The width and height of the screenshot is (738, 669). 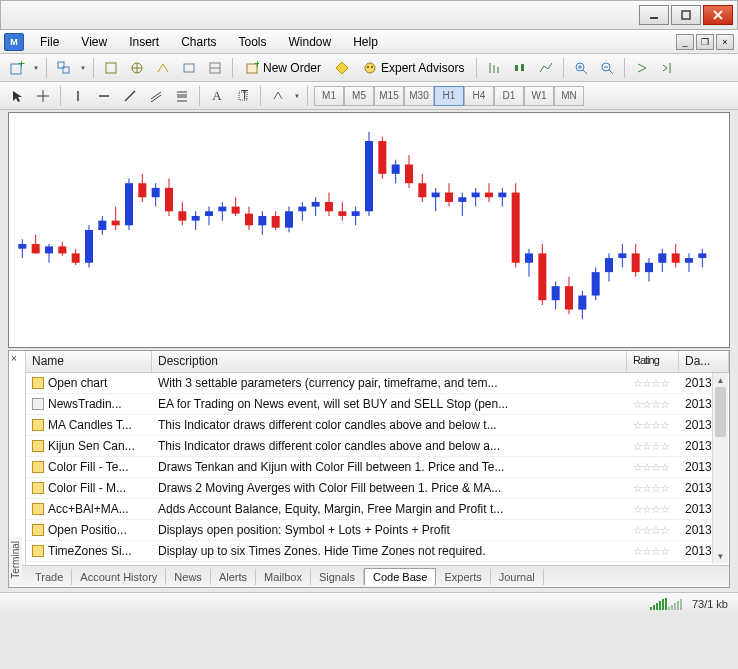 I want to click on timeframe-h1: H1, so click(x=449, y=96).